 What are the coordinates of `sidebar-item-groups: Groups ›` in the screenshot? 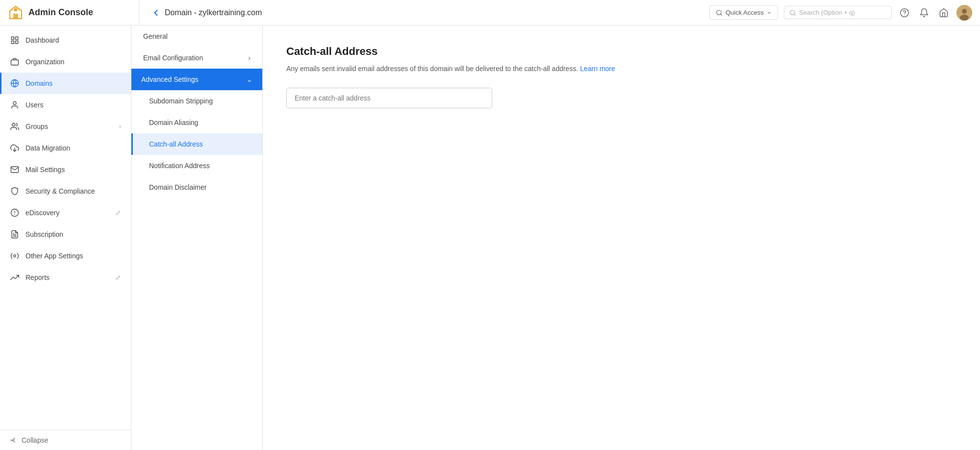 It's located at (66, 126).